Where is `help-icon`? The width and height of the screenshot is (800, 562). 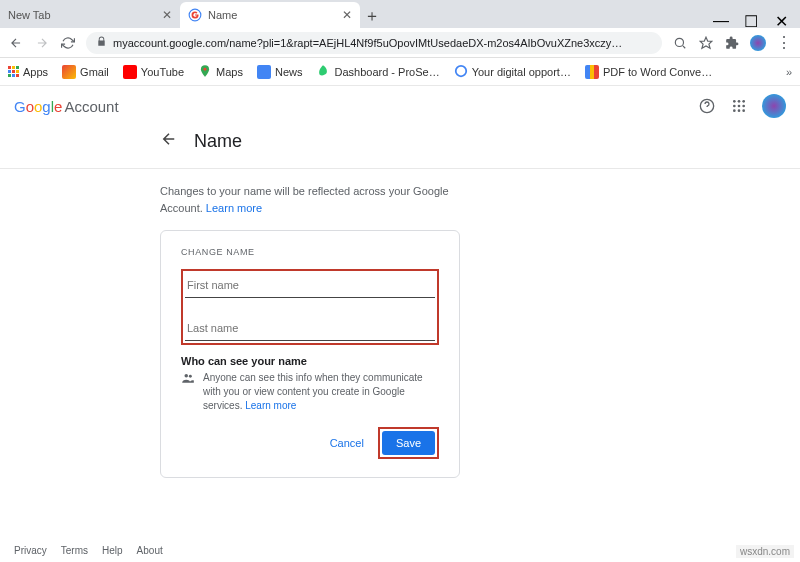
help-icon is located at coordinates (707, 106).